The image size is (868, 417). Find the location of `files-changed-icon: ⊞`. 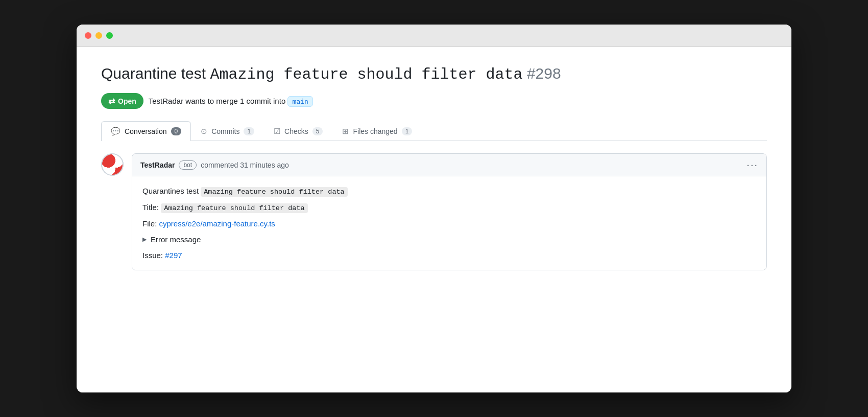

files-changed-icon: ⊞ is located at coordinates (345, 131).